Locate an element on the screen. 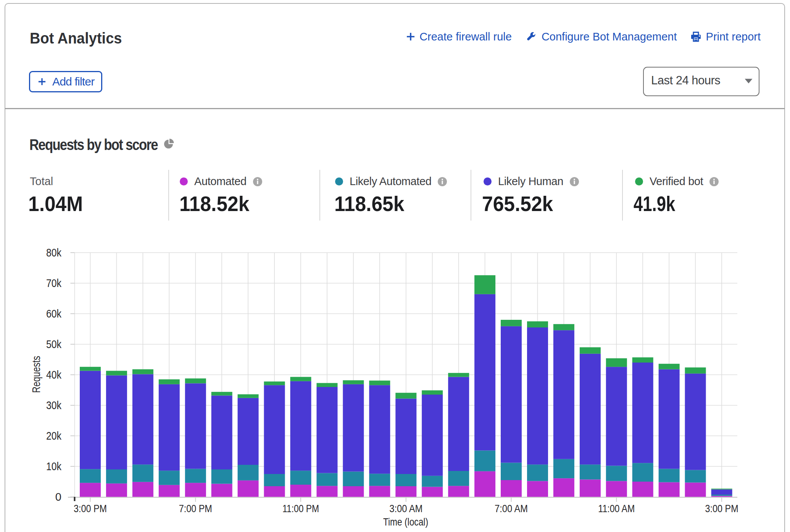 The image size is (790, 532). svg-text: 70k is located at coordinates (54, 283).